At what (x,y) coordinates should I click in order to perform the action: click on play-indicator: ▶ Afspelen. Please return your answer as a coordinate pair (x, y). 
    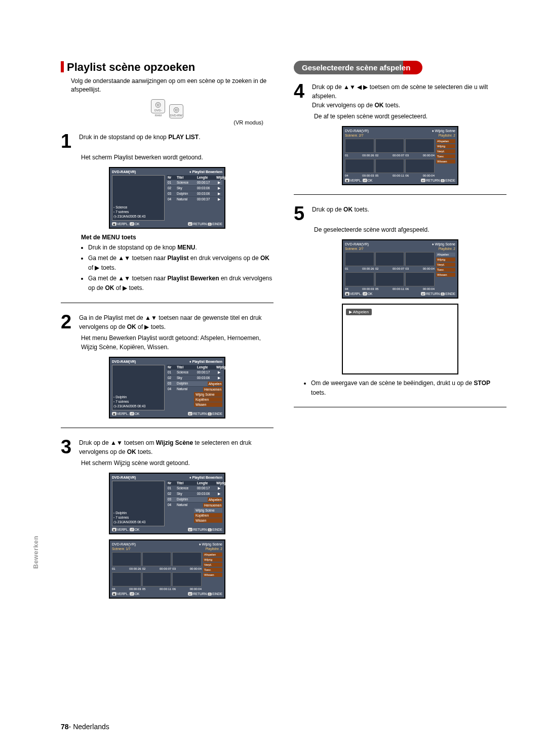
    Looking at the image, I should click on (359, 312).